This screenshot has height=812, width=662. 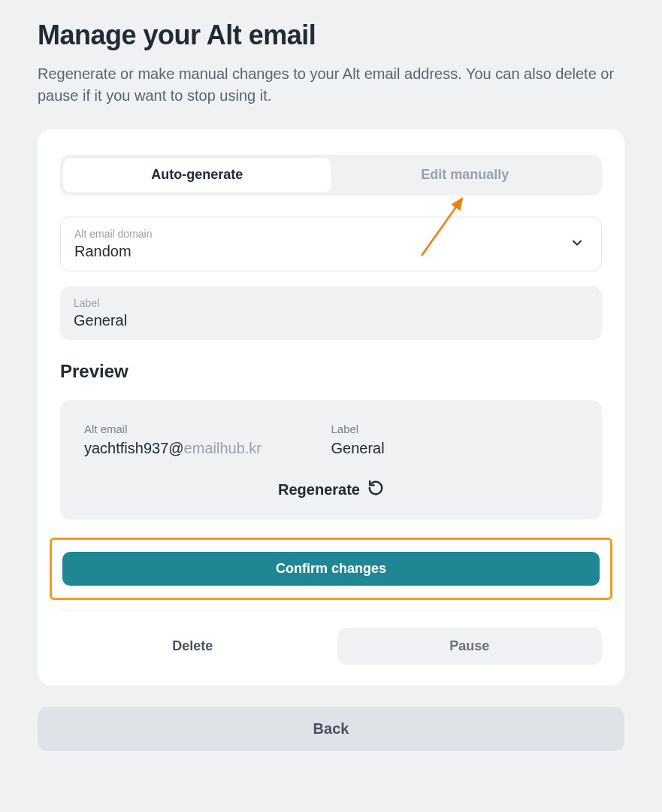 I want to click on page-subtitle: Regenerate or make manual changes to you…, so click(x=331, y=85).